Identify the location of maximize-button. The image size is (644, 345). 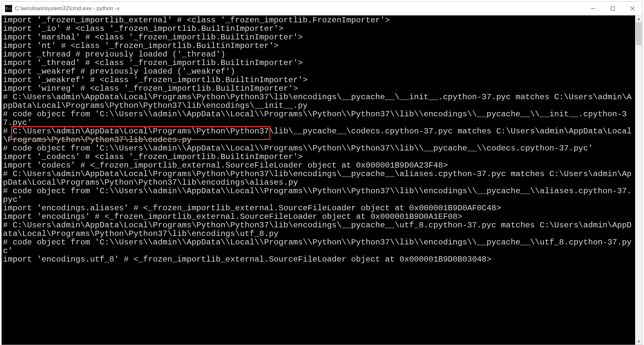
(613, 9).